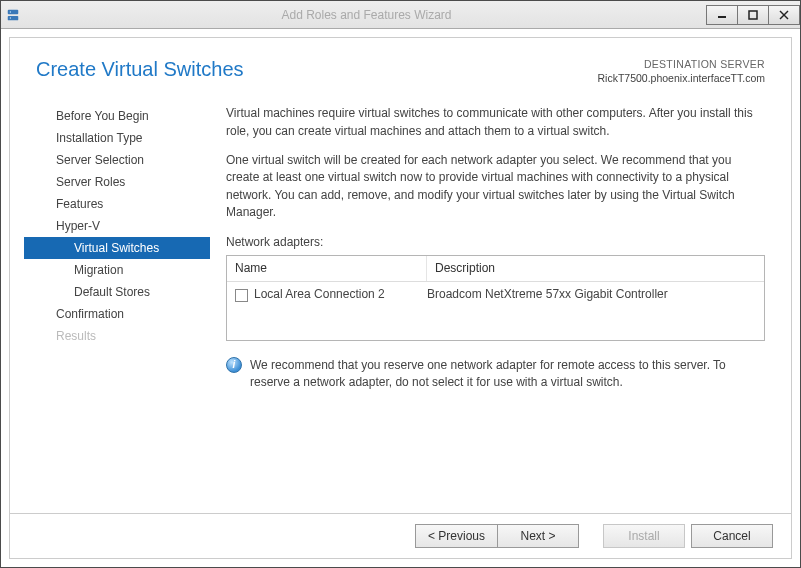 The height and width of the screenshot is (568, 801). Describe the element at coordinates (497, 536) in the screenshot. I see `nav-button-pair: < Previous Next >` at that location.